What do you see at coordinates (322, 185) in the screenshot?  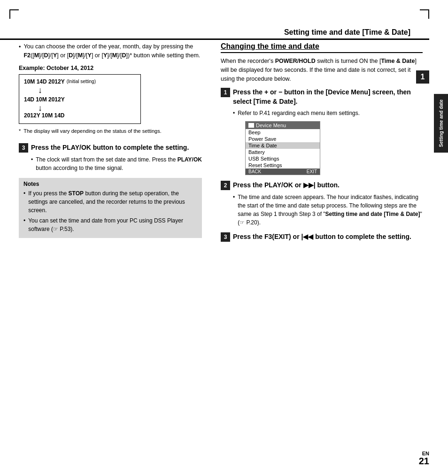 I see `step2-heading: 2 Press the PLAY/OK or ▶▶| button.` at bounding box center [322, 185].